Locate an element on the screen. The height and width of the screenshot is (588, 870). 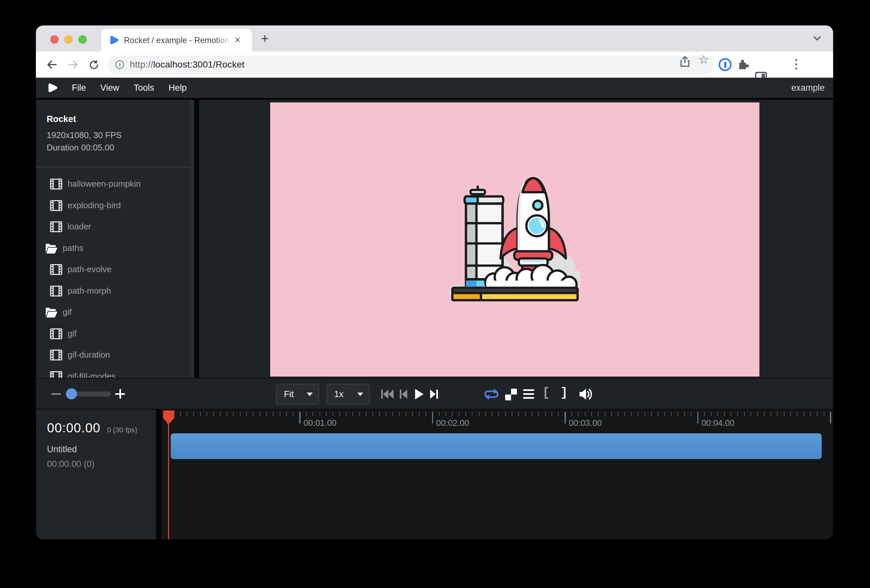
sequence-track-bar is located at coordinates (496, 446).